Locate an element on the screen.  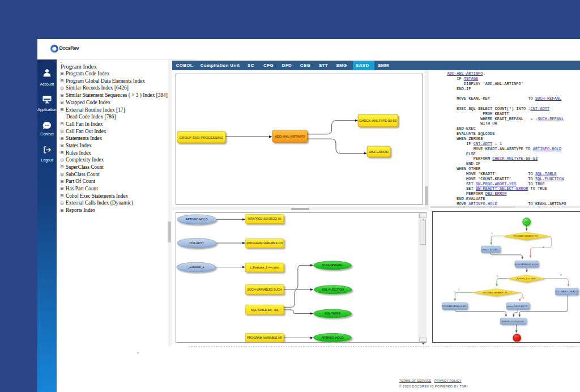
svg-text: SQL-FUNCTION is located at coordinates (333, 289).